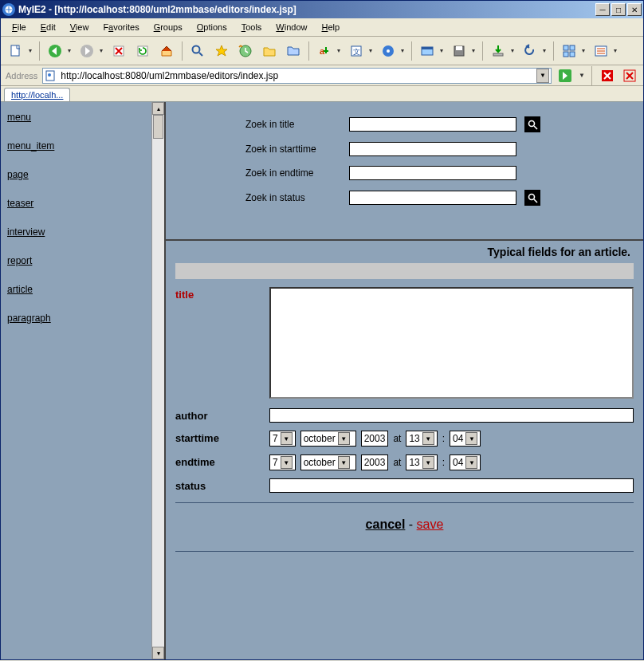 This screenshot has height=661, width=644. What do you see at coordinates (168, 27) in the screenshot?
I see `menu-groups: Groups` at bounding box center [168, 27].